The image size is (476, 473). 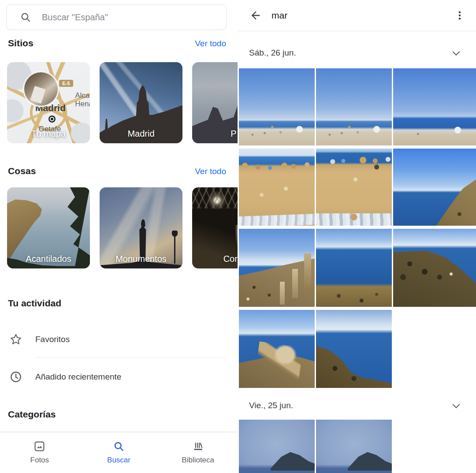 I want to click on date-group-header: Sáb., 26 jun., so click(x=357, y=53).